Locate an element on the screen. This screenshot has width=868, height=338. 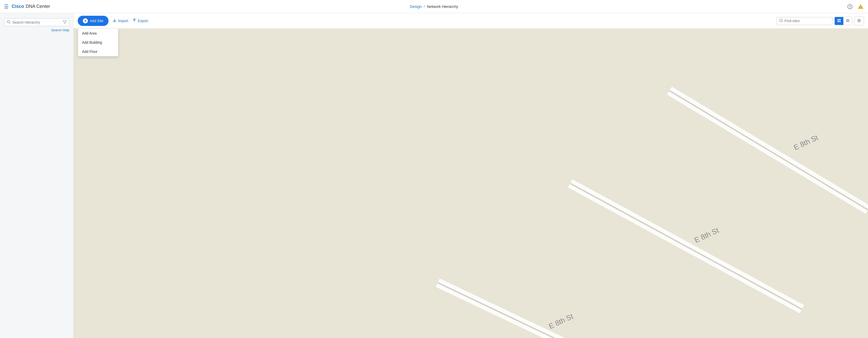
import-icon is located at coordinates (115, 21).